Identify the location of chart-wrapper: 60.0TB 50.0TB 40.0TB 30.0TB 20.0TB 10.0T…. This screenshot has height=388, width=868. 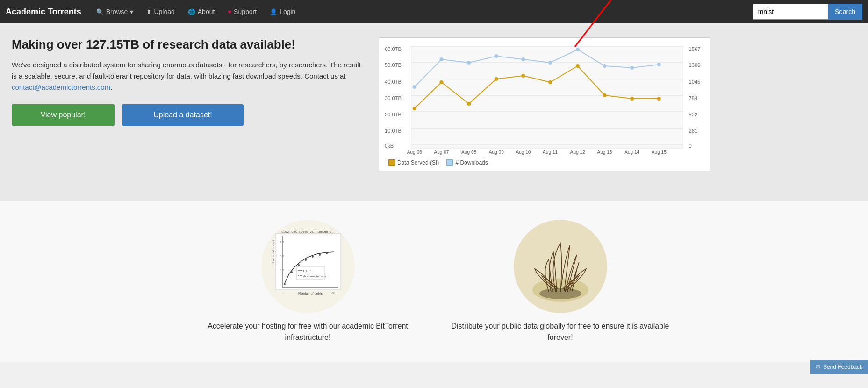
(545, 104).